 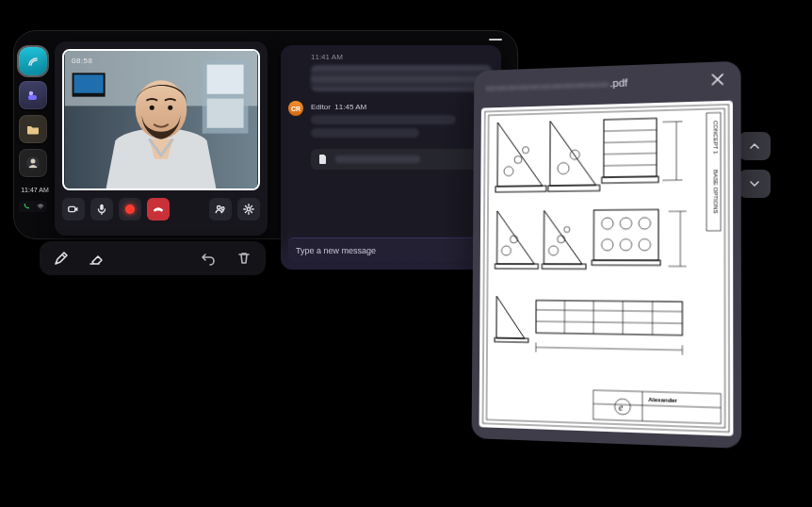 What do you see at coordinates (401, 159) in the screenshot?
I see `chat-attachment` at bounding box center [401, 159].